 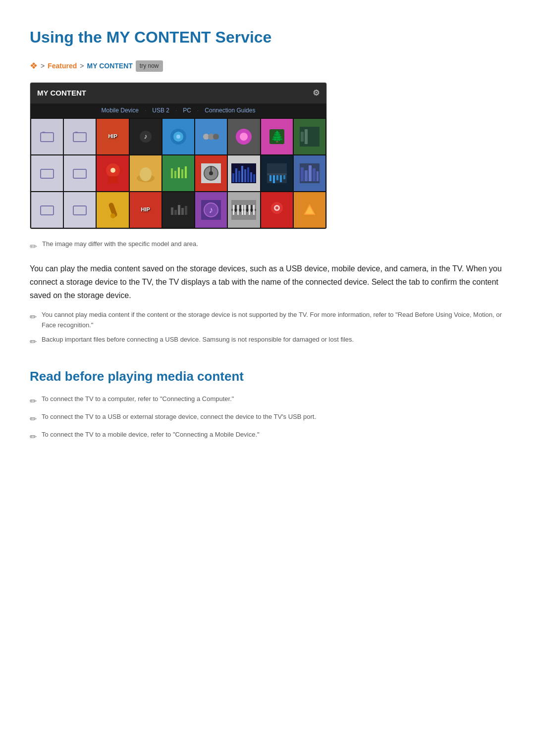 What do you see at coordinates (62, 66) in the screenshot?
I see `breadcrumb-featured: Featured` at bounding box center [62, 66].